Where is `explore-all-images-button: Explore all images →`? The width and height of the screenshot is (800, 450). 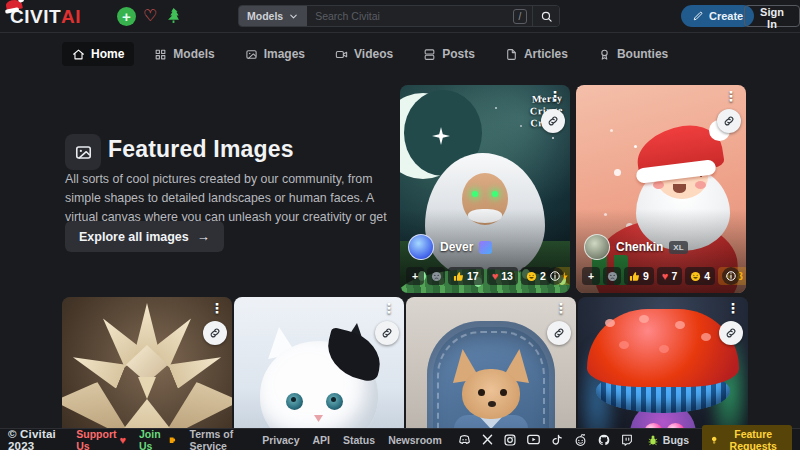 explore-all-images-button: Explore all images → is located at coordinates (144, 236).